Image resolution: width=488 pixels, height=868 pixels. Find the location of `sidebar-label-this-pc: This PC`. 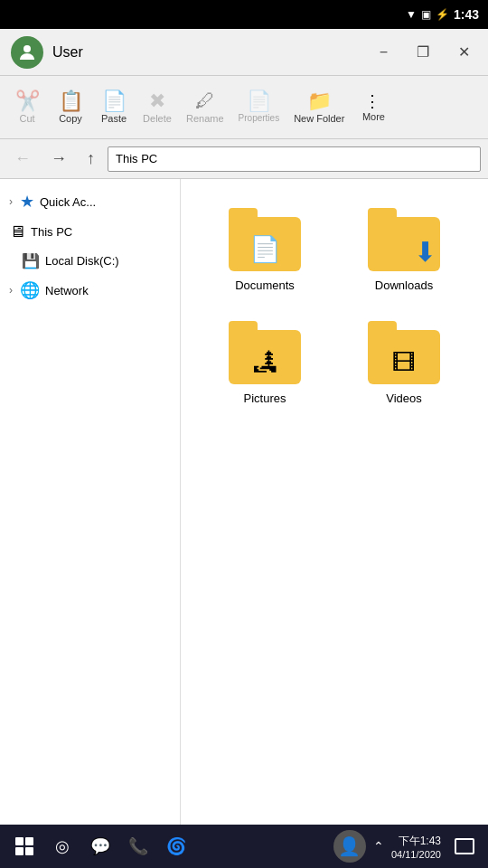

sidebar-label-this-pc: This PC is located at coordinates (52, 231).